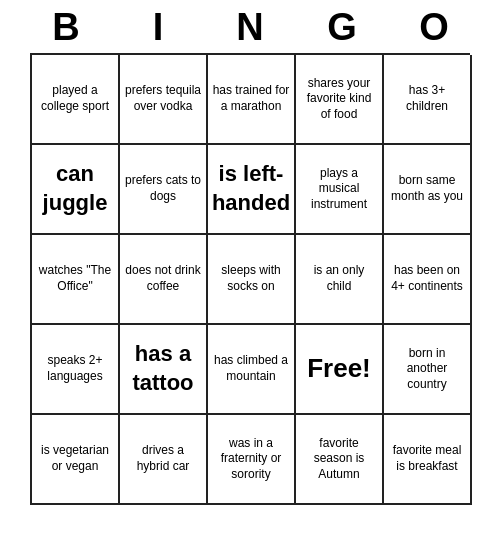 The height and width of the screenshot is (544, 500). What do you see at coordinates (434, 28) in the screenshot?
I see `bingo-letter: O` at bounding box center [434, 28].